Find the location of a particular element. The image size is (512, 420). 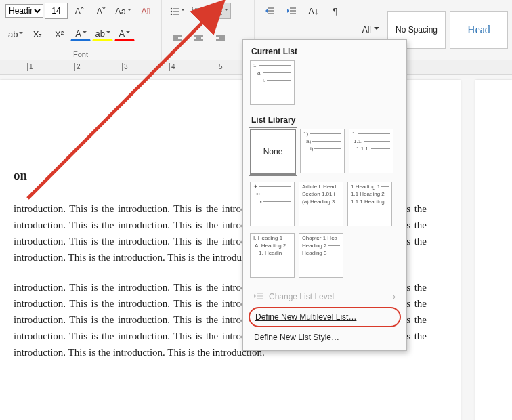

list-swatch: Article I. Head Section 1.01 i (a) Headi… is located at coordinates (321, 204).